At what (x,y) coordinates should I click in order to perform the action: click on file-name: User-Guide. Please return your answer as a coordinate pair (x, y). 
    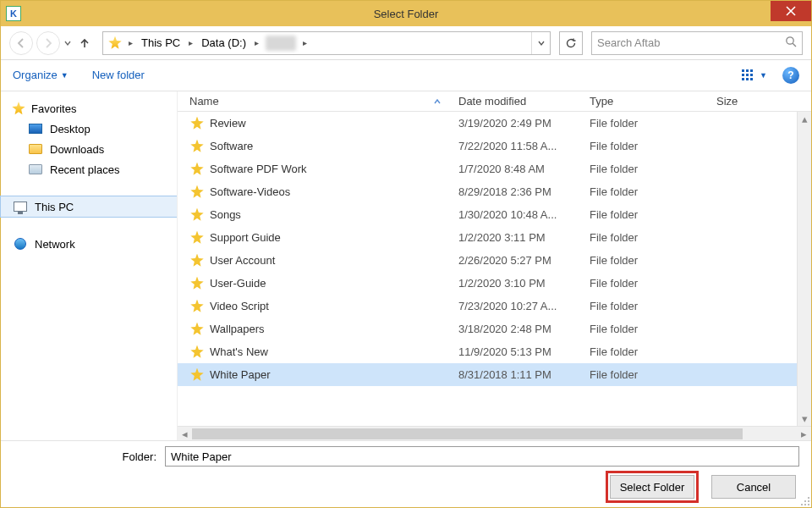
    Looking at the image, I should click on (238, 283).